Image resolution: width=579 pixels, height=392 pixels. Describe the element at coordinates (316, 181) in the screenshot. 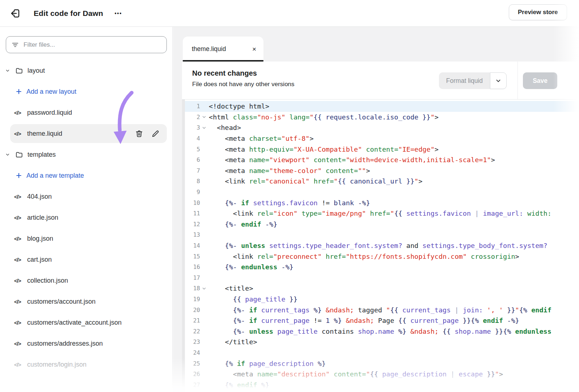

I see `code-text: <link rel="canonical" href="{{ canonical…` at that location.